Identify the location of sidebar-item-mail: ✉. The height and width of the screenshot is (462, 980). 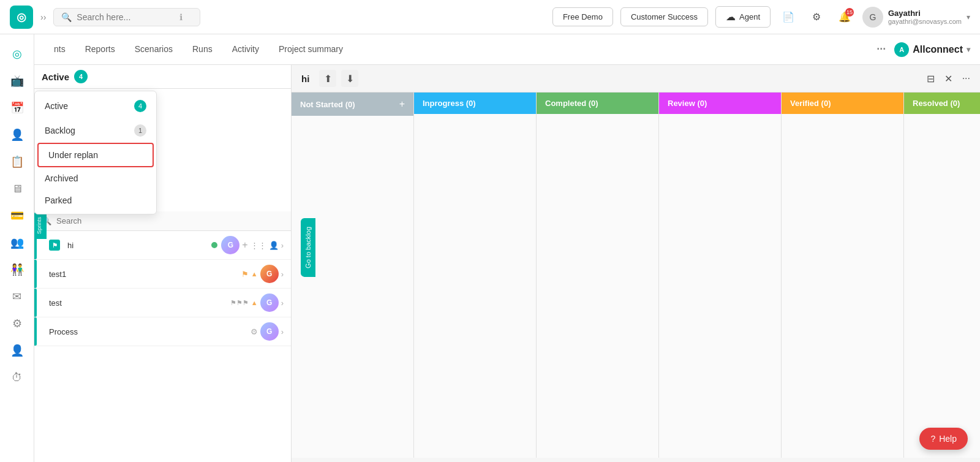
(17, 297).